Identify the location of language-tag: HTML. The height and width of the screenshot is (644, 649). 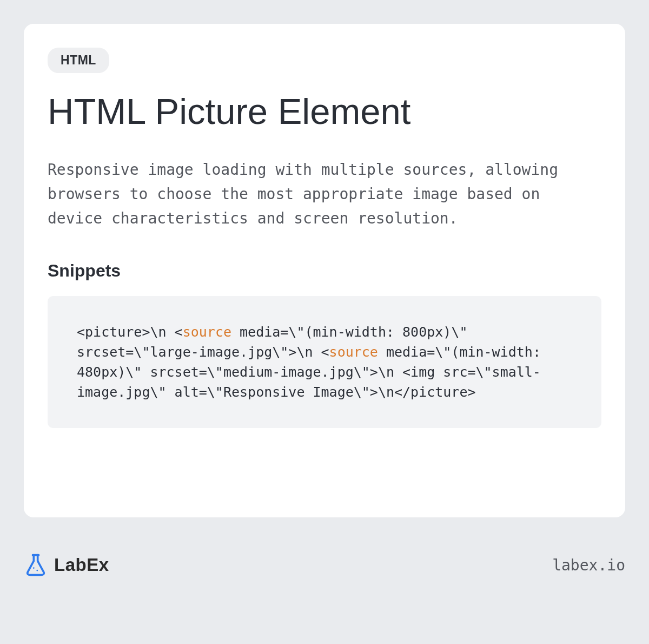
(78, 61).